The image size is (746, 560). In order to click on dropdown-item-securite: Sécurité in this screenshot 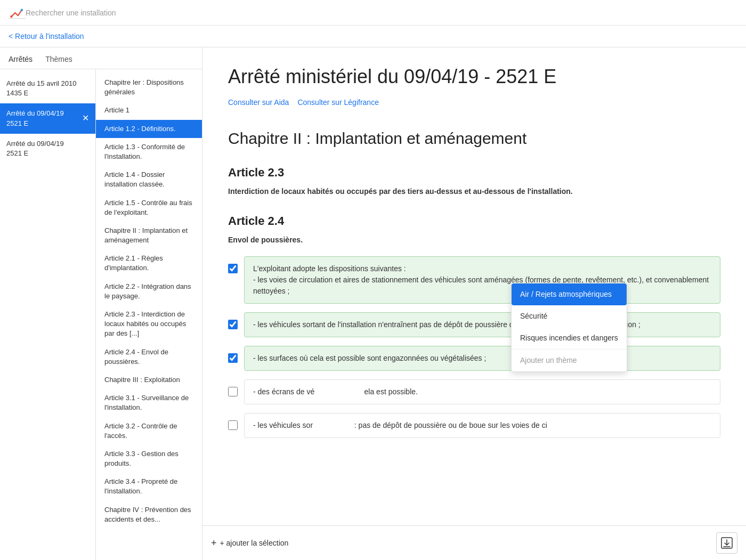, I will do `click(569, 316)`.